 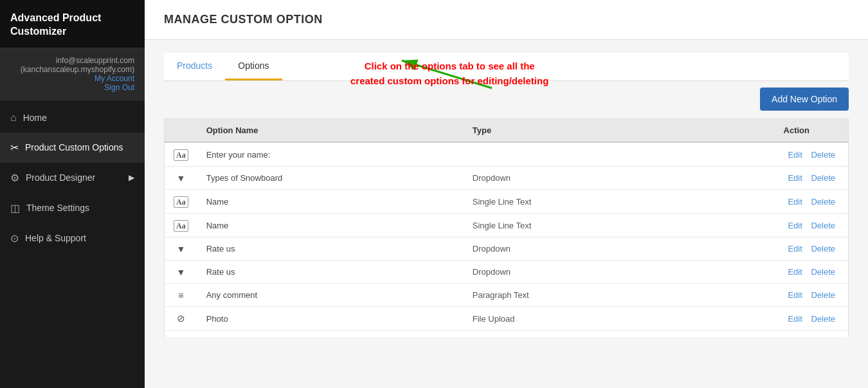 I want to click on sidebar-logo: Advanced Product Customizer, so click(x=72, y=24).